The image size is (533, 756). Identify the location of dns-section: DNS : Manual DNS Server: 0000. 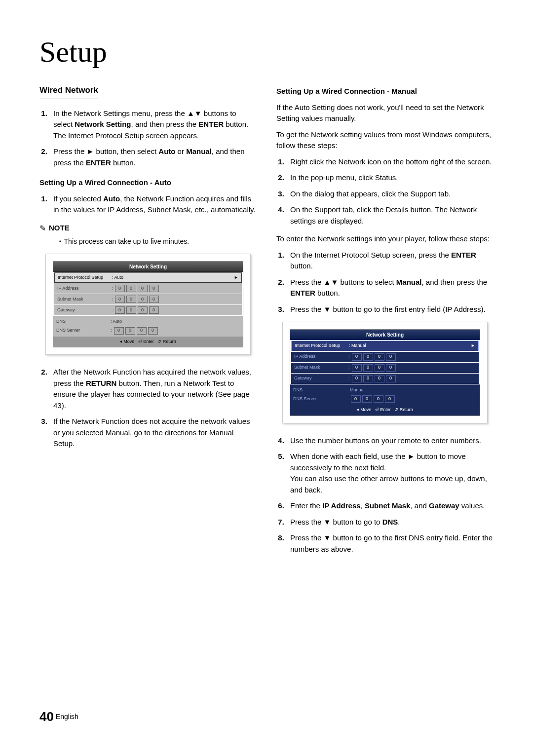
(385, 395).